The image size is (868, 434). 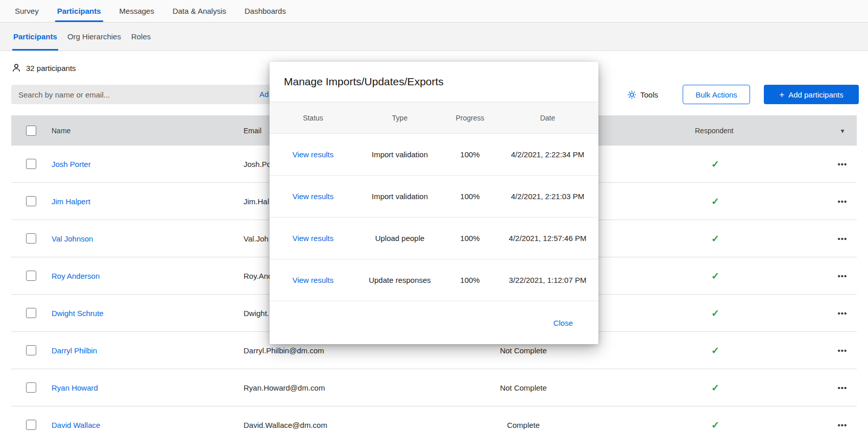 I want to click on header-actions-cell: ▾, so click(x=842, y=131).